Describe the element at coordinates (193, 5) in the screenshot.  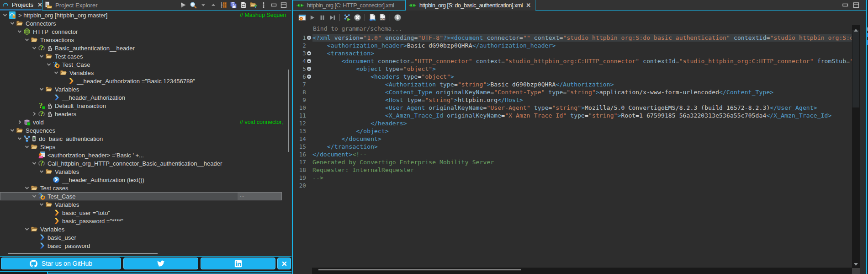
I see `search-button` at that location.